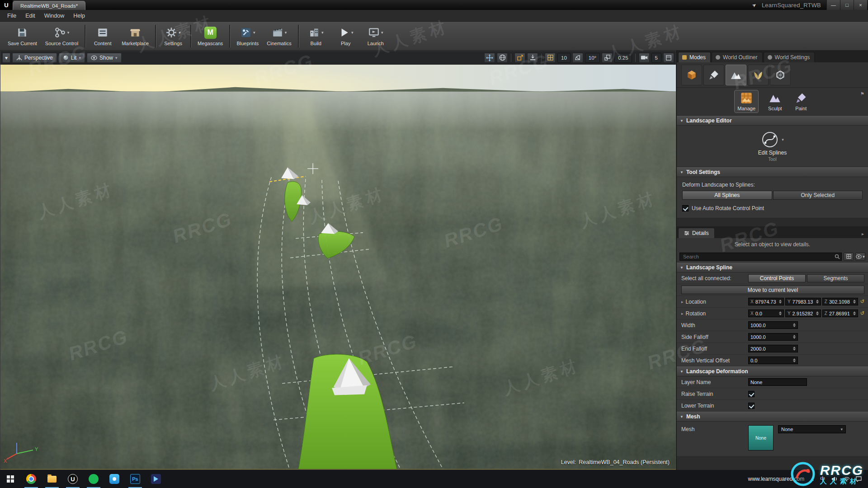  Describe the element at coordinates (346, 36) in the screenshot. I see `play-button: ▾ Play` at that location.